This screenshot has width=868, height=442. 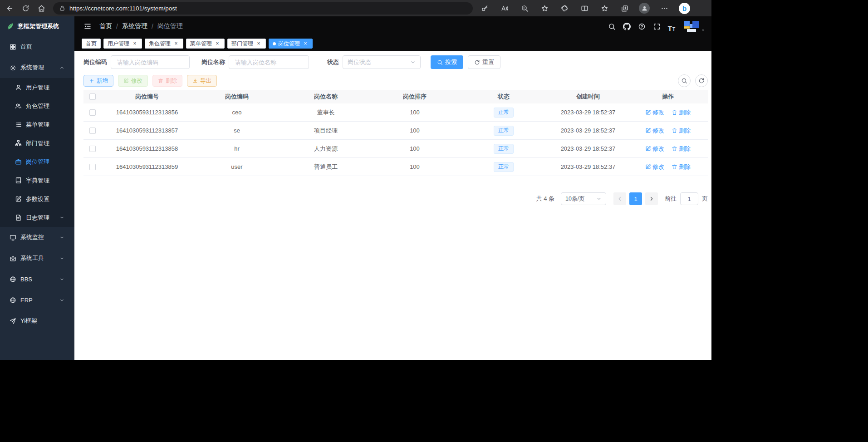 What do you see at coordinates (37, 237) in the screenshot?
I see `sidebar-item-system-monitor: 系统监控` at bounding box center [37, 237].